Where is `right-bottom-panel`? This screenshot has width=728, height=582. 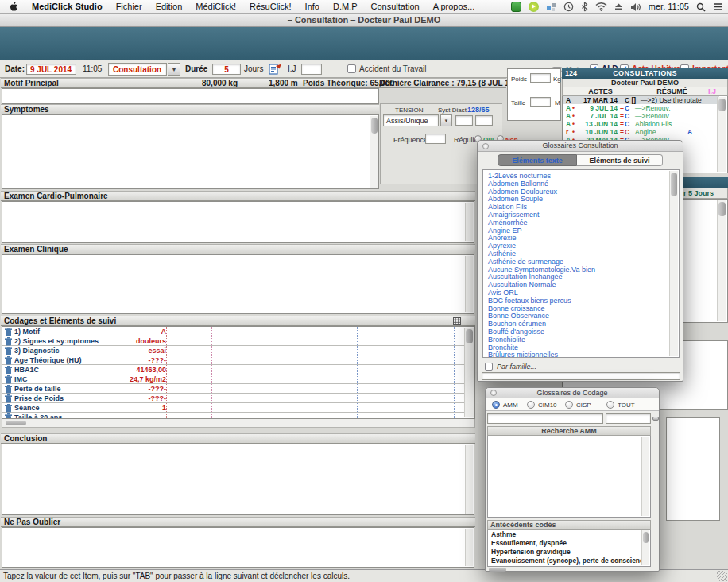 right-bottom-panel is located at coordinates (693, 469).